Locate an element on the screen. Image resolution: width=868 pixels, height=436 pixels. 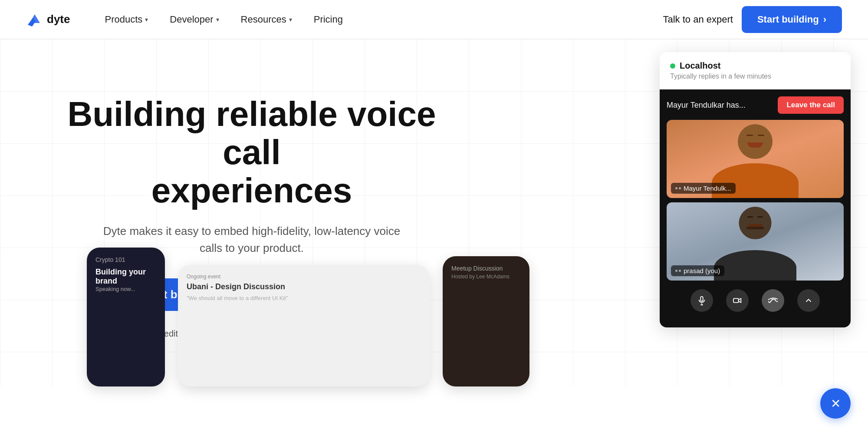
more-options-button is located at coordinates (809, 301).